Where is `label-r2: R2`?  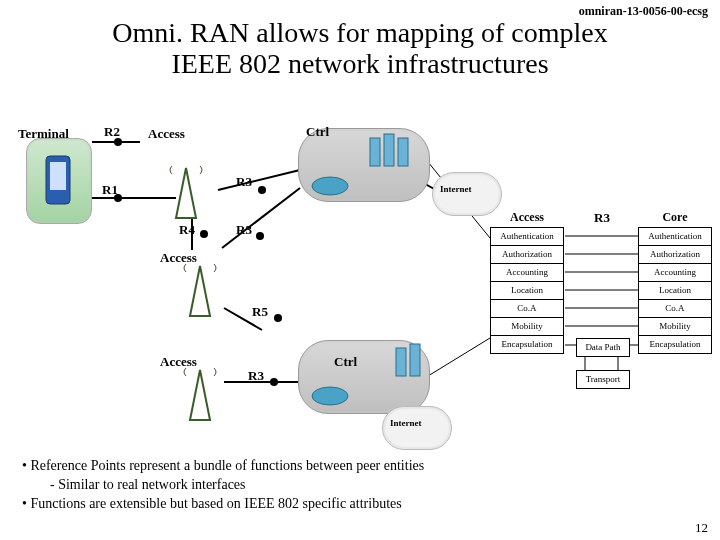 label-r2: R2 is located at coordinates (112, 132).